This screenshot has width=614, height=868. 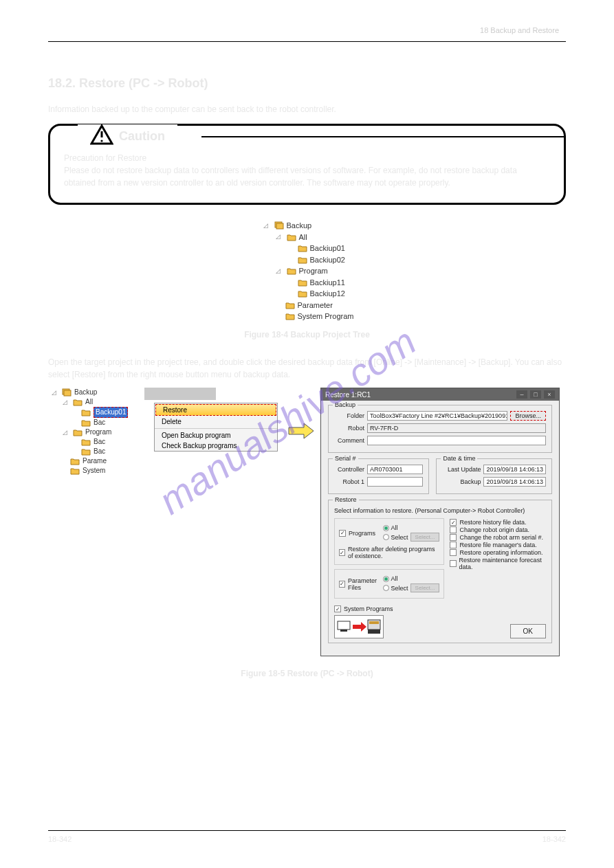 What do you see at coordinates (315, 305) in the screenshot?
I see `tree-node-parameter: Parameter` at bounding box center [315, 305].